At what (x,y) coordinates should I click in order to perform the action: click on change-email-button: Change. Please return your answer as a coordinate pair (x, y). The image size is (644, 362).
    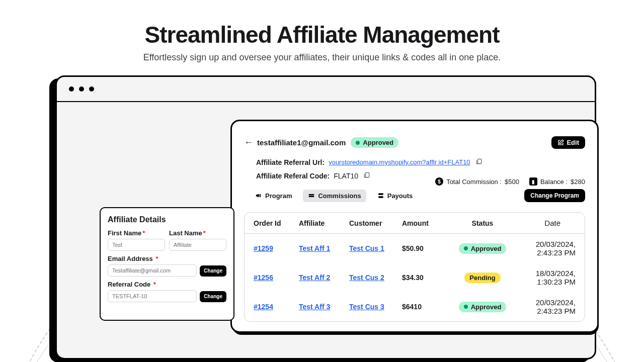
    Looking at the image, I should click on (213, 271).